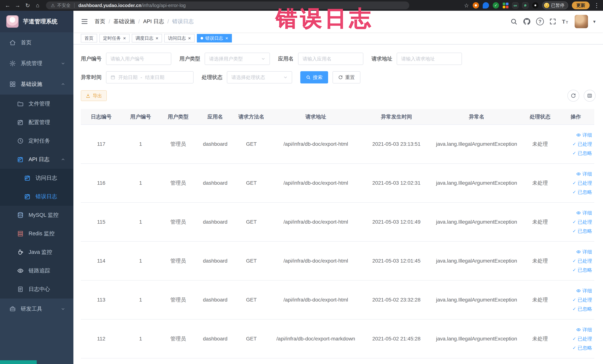 Image resolution: width=603 pixels, height=364 pixels. What do you see at coordinates (496, 5) in the screenshot?
I see `extension-icon-green: ✓` at bounding box center [496, 5].